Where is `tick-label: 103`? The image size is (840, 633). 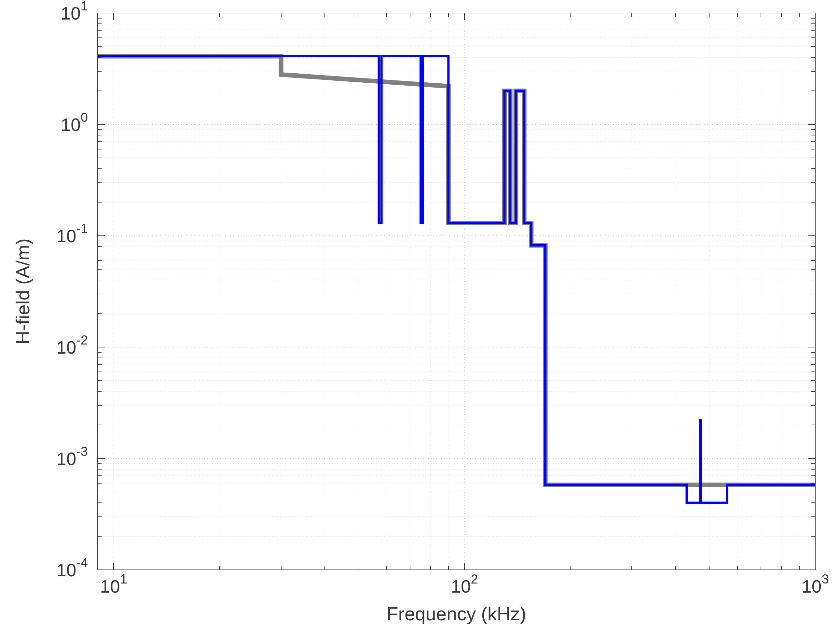 tick-label: 103 is located at coordinates (815, 584).